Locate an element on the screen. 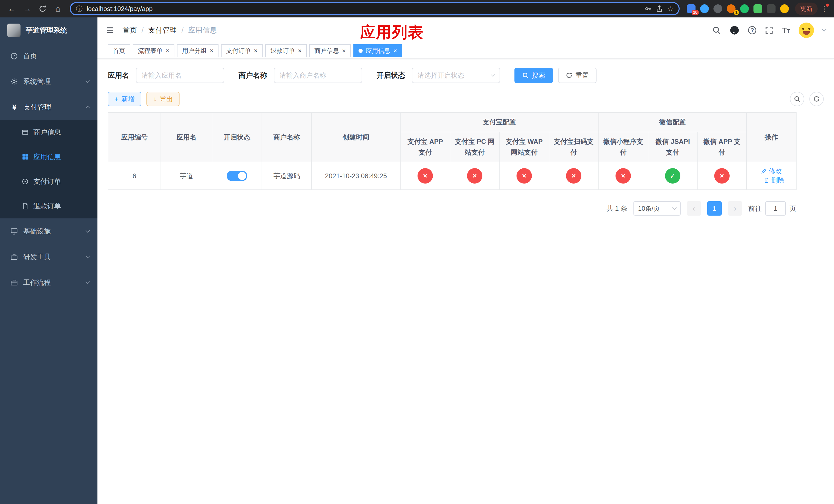 The width and height of the screenshot is (834, 504). back-icon: ← is located at coordinates (12, 9).